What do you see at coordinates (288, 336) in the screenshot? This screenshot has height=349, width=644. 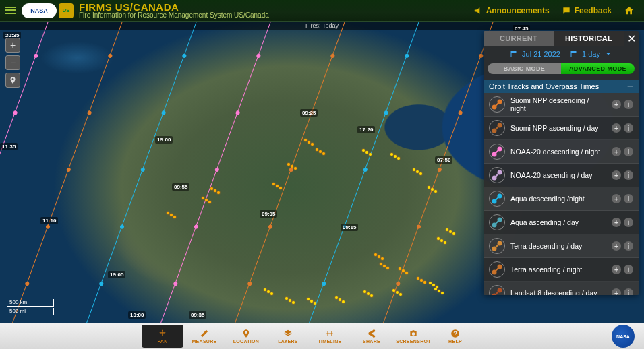 I see `tool-layers: LAYERS` at bounding box center [288, 336].